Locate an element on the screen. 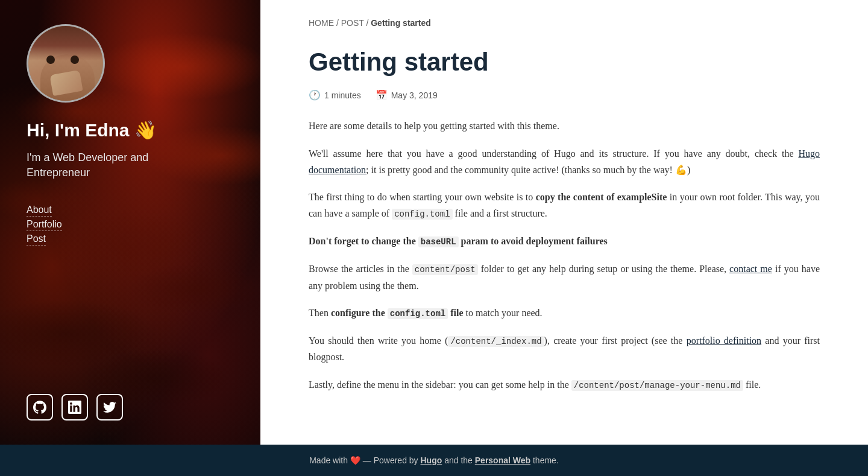  config-toml-code2: config.toml is located at coordinates (418, 314).